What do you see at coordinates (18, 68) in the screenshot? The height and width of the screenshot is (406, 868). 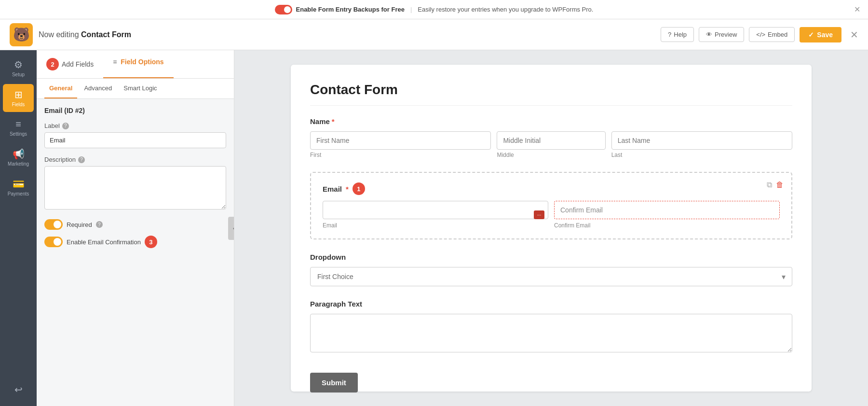 I see `sidebar-item-setup: ⚙ Setup` at bounding box center [18, 68].